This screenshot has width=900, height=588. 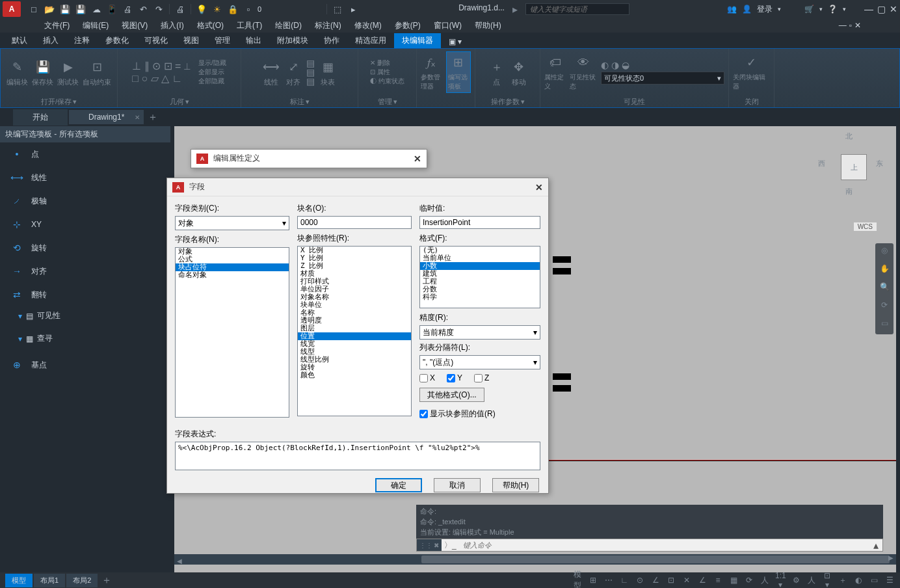 What do you see at coordinates (354, 375) in the screenshot?
I see `list-item: 颜色` at bounding box center [354, 375].